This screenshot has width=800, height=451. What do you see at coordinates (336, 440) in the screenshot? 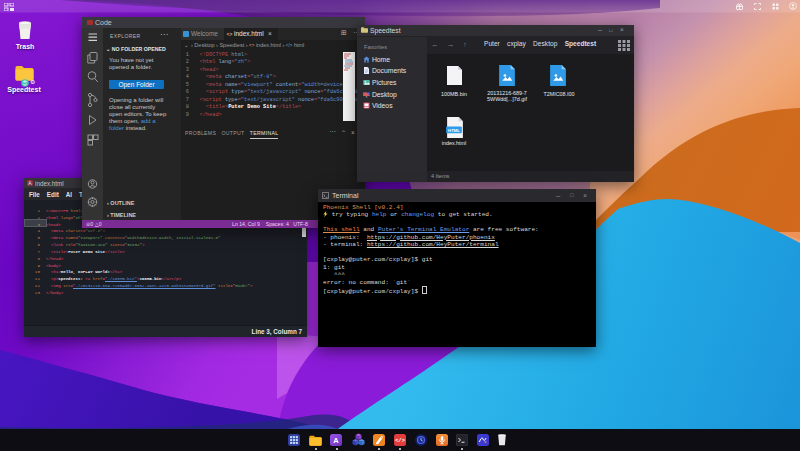
I see `svg-text: A` at bounding box center [336, 440].